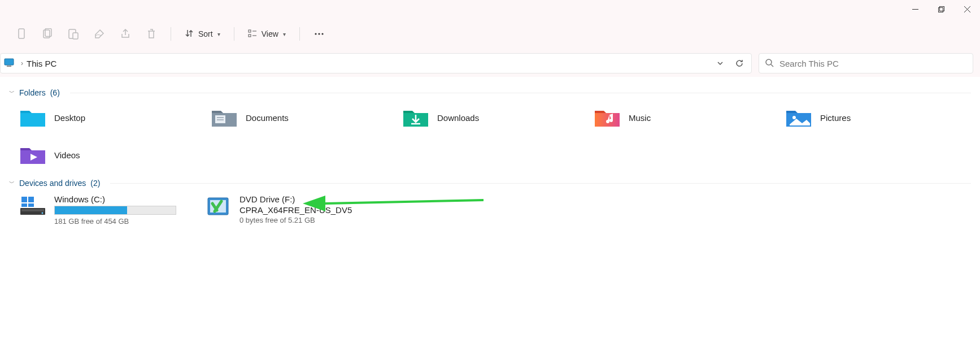 The image size is (980, 364). I want to click on view-button: View ▾, so click(267, 34).